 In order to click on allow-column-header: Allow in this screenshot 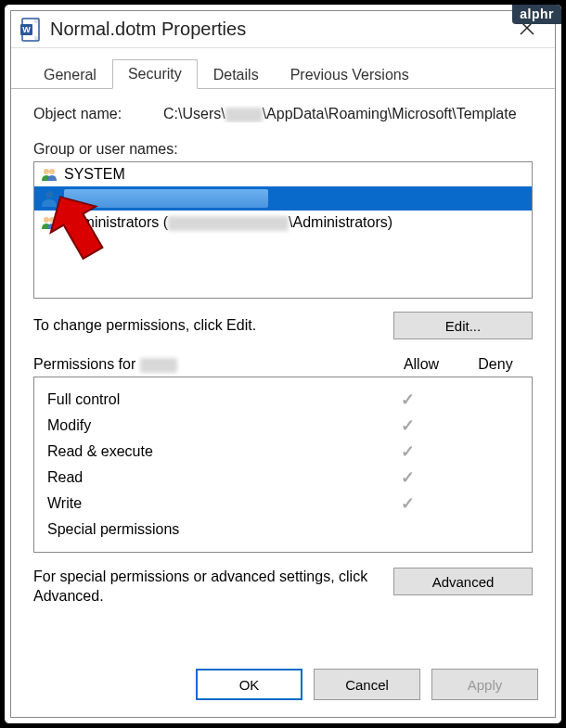, I will do `click(421, 364)`.